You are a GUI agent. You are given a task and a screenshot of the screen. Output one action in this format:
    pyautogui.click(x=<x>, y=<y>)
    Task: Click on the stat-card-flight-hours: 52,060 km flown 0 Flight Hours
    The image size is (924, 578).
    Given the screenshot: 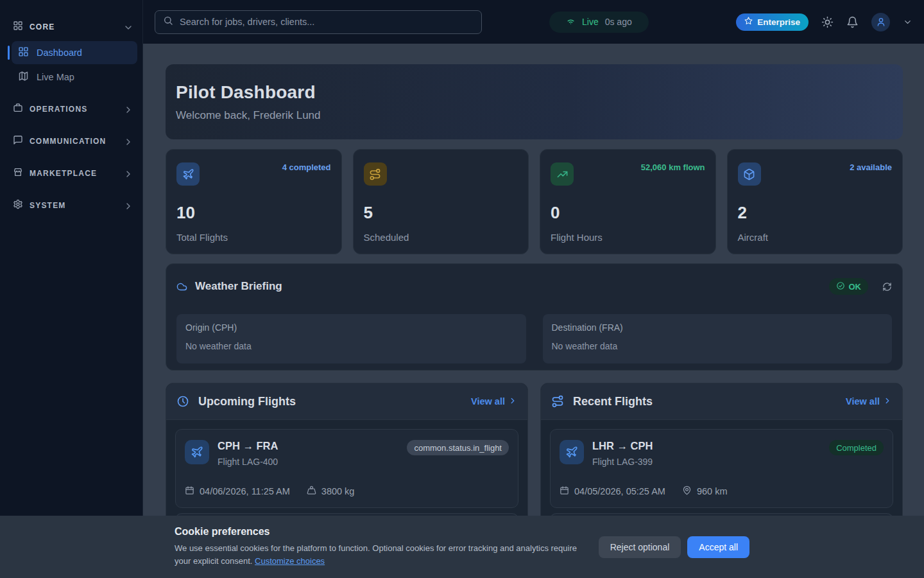 What is the action you would take?
    pyautogui.click(x=628, y=202)
    